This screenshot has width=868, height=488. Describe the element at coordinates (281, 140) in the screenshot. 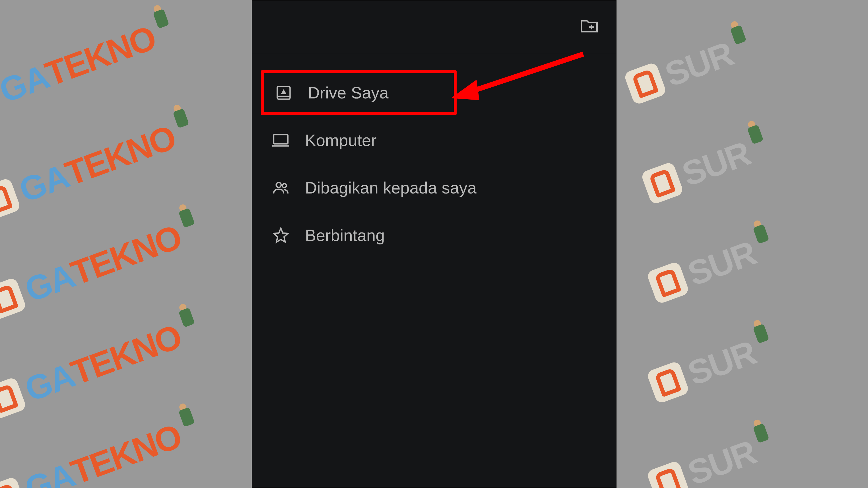

I see `computer-icon` at that location.